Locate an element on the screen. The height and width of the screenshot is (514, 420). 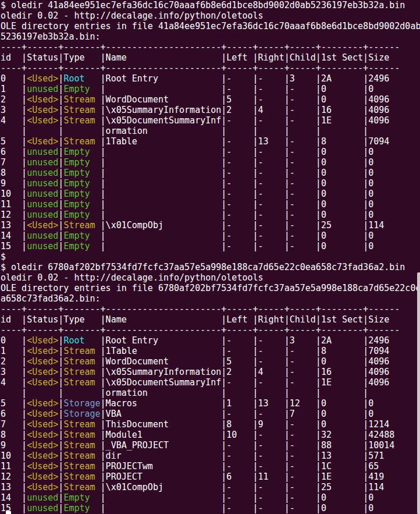
terminal-line: $ is located at coordinates (211, 257).